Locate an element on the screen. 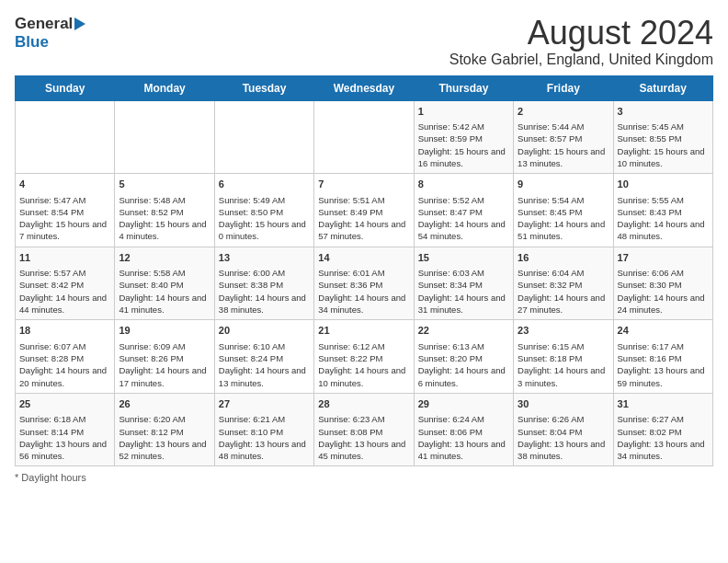 This screenshot has height=563, width=728. day-info: Sunrise: 5:54 AM Sunset: 8:45 PM Dayligh… is located at coordinates (563, 219).